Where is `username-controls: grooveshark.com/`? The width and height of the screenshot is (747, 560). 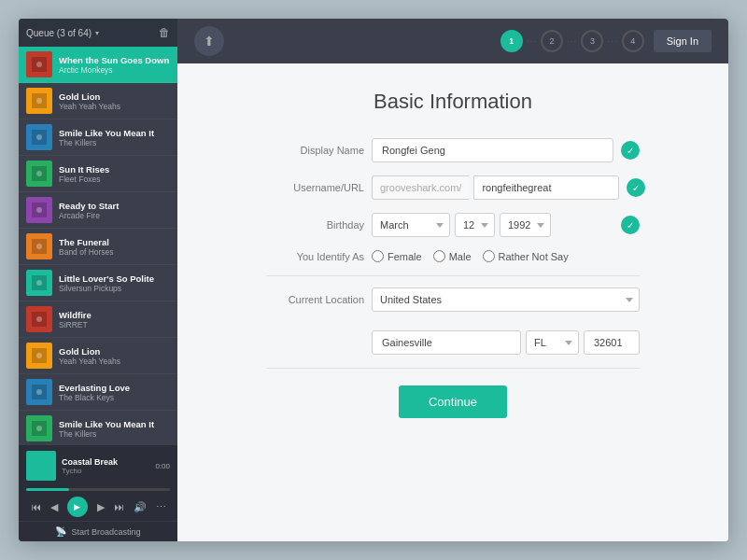
username-controls: grooveshark.com/ is located at coordinates (495, 188).